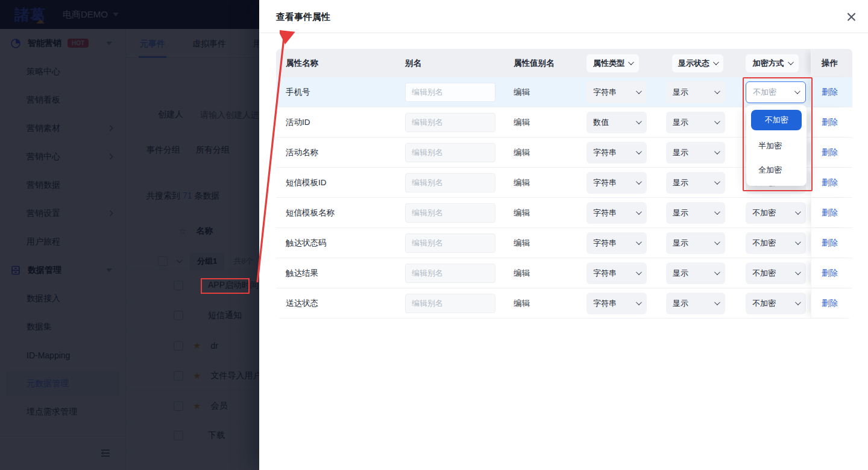  What do you see at coordinates (455, 63) in the screenshot?
I see `col-header-alias: 别名` at bounding box center [455, 63].